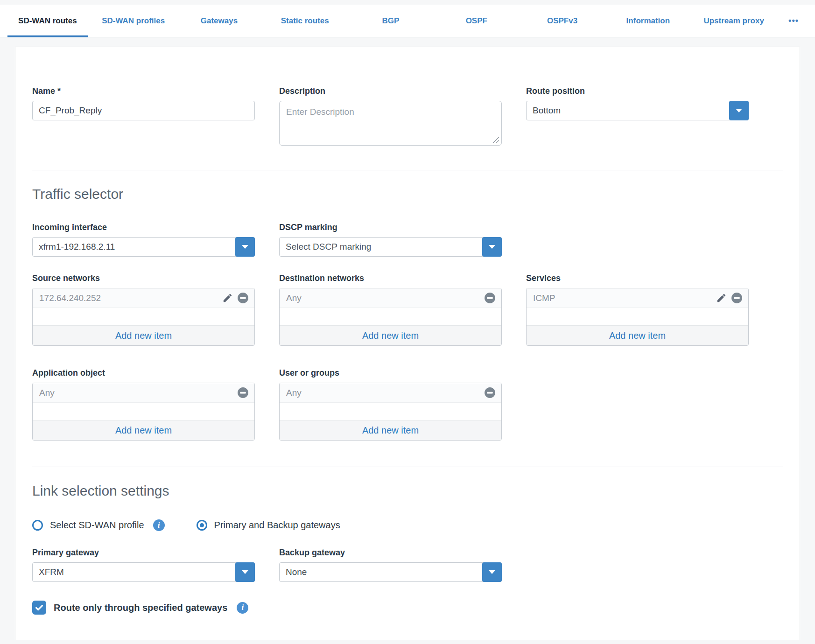  Describe the element at coordinates (638, 117) in the screenshot. I see `route-position-field-group: Route position Bottom` at that location.